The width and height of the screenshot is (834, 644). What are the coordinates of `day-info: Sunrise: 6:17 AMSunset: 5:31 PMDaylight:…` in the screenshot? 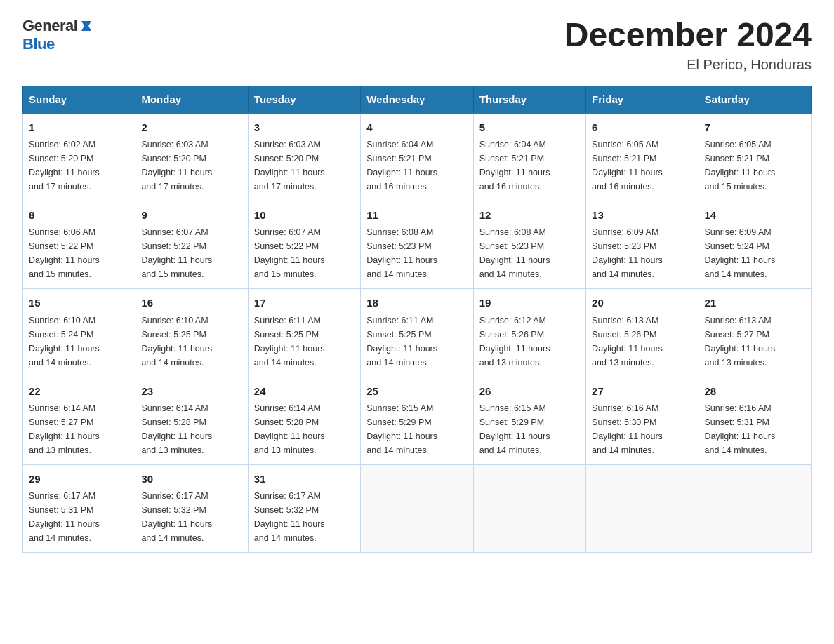 It's located at (79, 517).